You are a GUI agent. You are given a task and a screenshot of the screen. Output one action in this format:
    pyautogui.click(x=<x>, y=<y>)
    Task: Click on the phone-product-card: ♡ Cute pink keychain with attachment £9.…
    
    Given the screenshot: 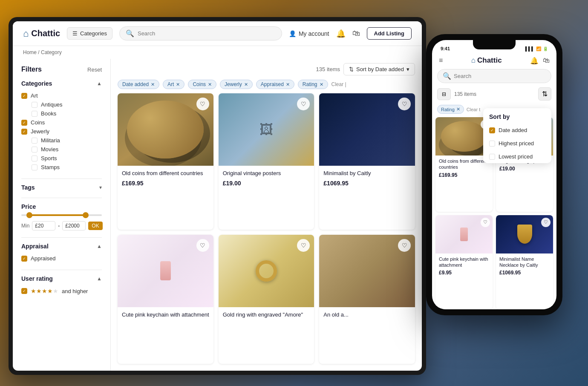 What is the action you would take?
    pyautogui.click(x=464, y=262)
    